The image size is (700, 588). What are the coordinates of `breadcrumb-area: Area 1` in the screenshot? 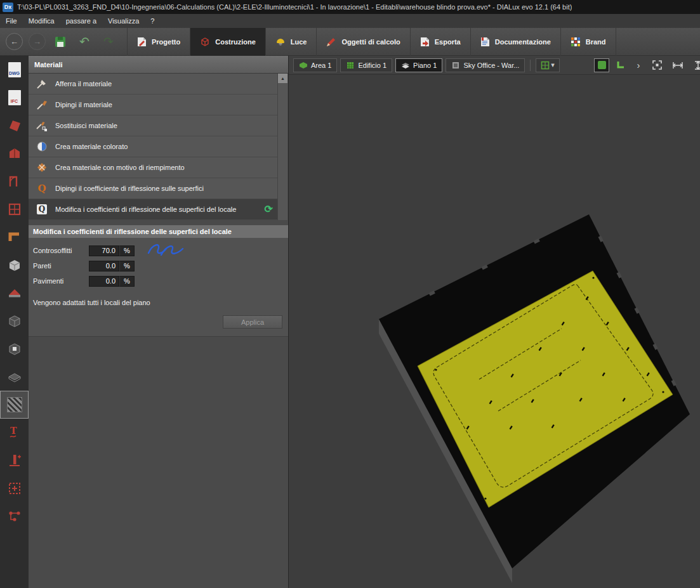 It's located at (315, 65).